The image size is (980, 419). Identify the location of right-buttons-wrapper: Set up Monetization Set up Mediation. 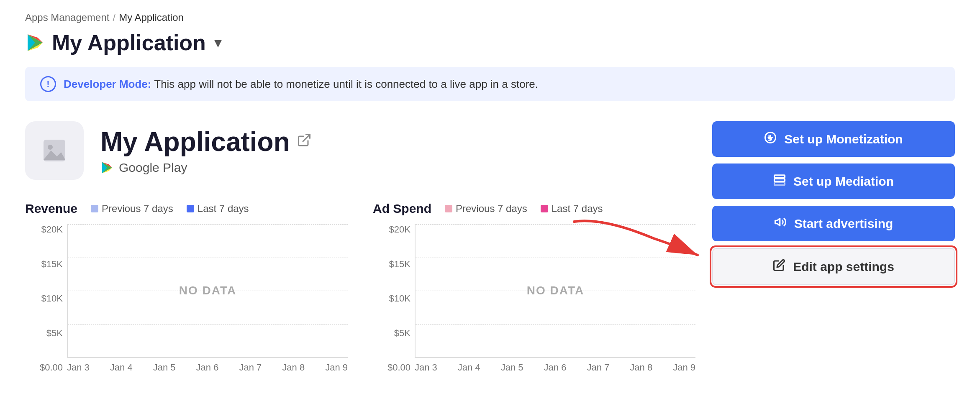
(834, 203).